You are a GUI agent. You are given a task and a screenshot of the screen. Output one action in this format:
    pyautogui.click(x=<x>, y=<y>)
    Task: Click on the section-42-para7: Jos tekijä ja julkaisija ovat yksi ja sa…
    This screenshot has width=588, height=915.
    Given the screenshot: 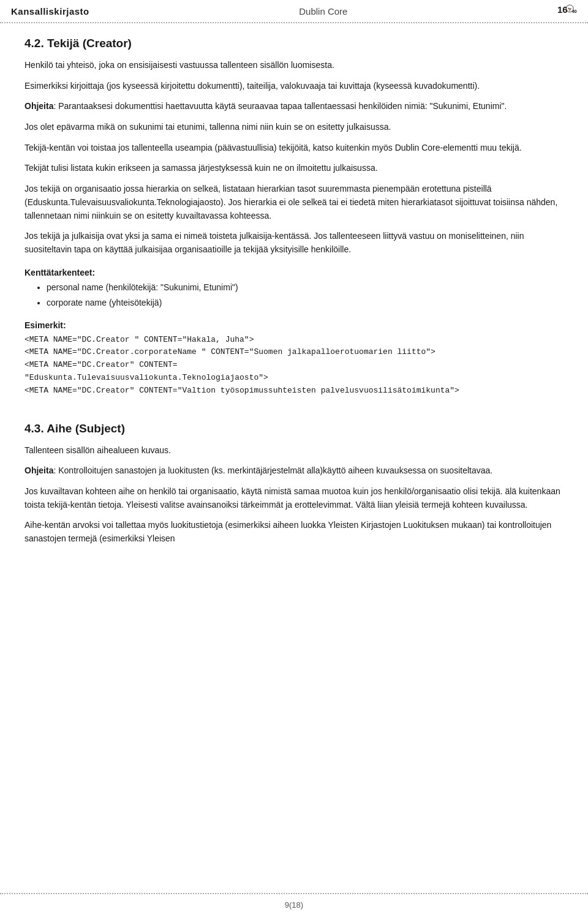 What is the action you would take?
    pyautogui.click(x=294, y=243)
    